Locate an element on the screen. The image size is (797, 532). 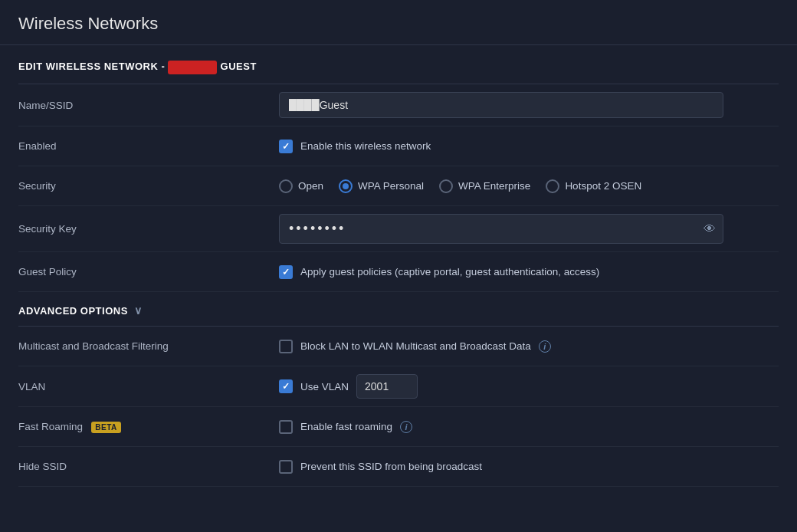
vlan-checkbox-label: Use VLAN is located at coordinates (325, 386).